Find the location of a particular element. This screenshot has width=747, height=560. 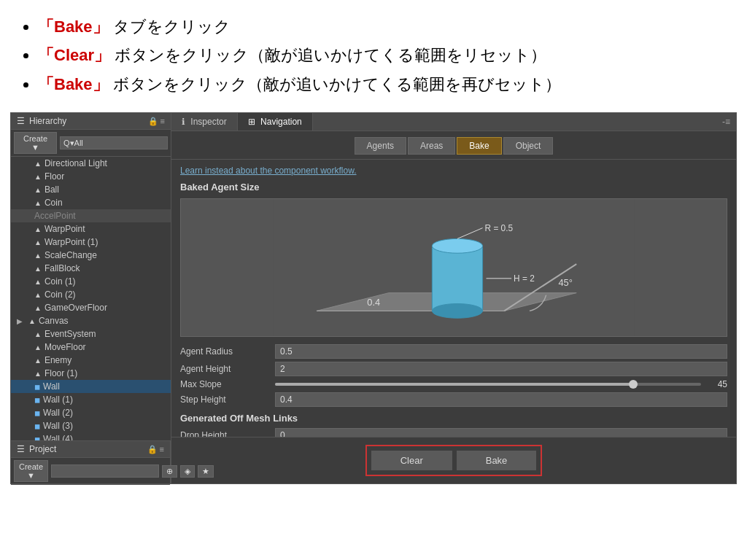

list-item: ▲ ScaleChange is located at coordinates (90, 255).